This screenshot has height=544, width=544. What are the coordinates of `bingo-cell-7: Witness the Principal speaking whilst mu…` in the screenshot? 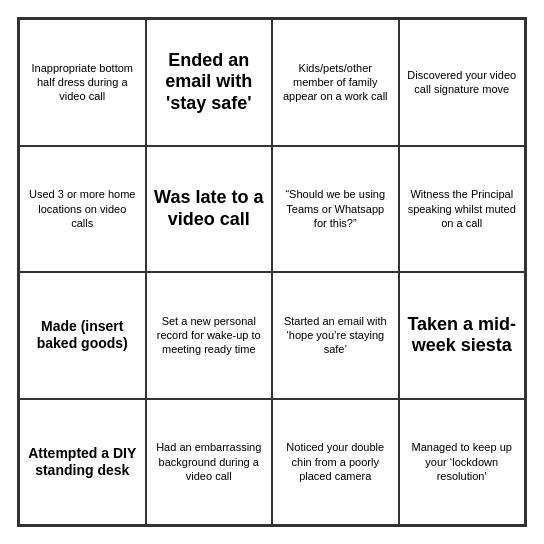 It's located at (462, 210).